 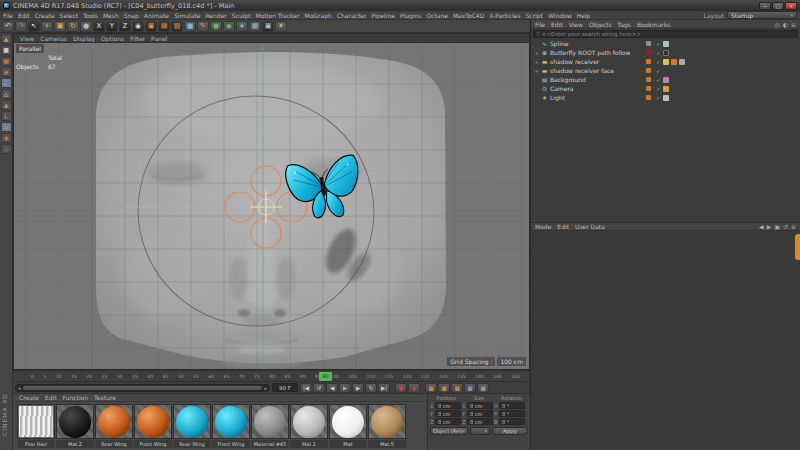 What do you see at coordinates (268, 26) in the screenshot?
I see `camera-icon: ▣` at bounding box center [268, 26].